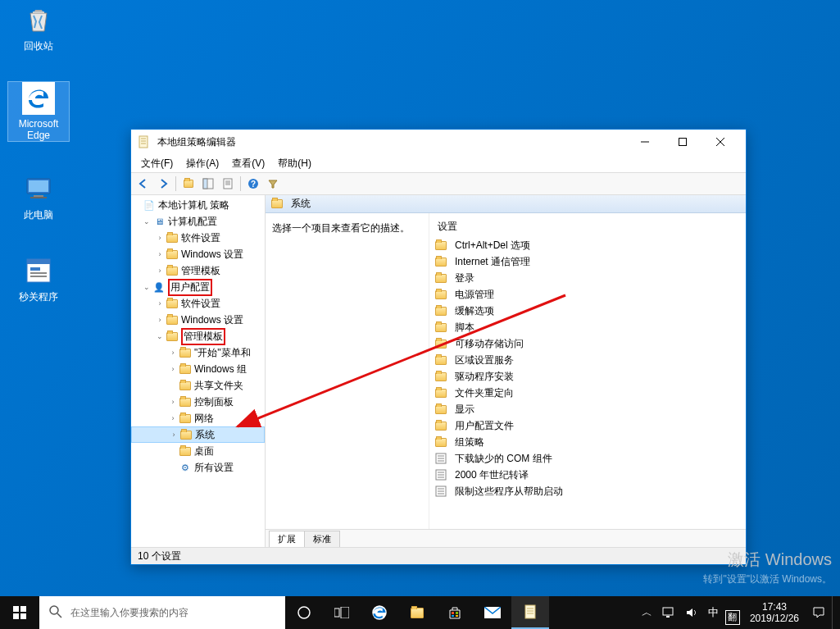  I want to click on setting-icon, so click(441, 458).